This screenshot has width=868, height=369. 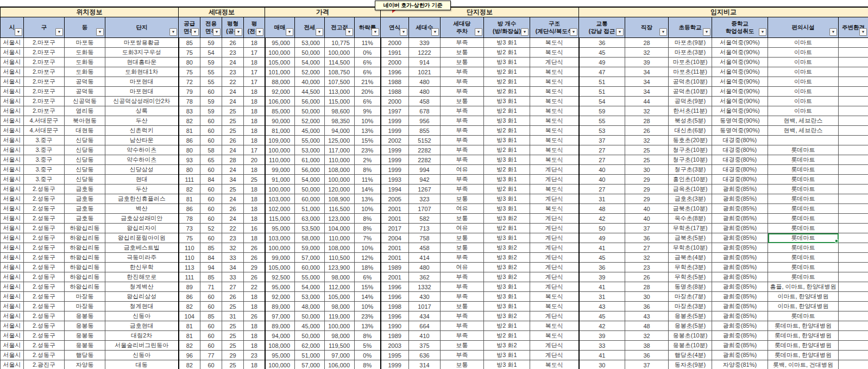 I want to click on cell: 106,000, so click(x=340, y=365).